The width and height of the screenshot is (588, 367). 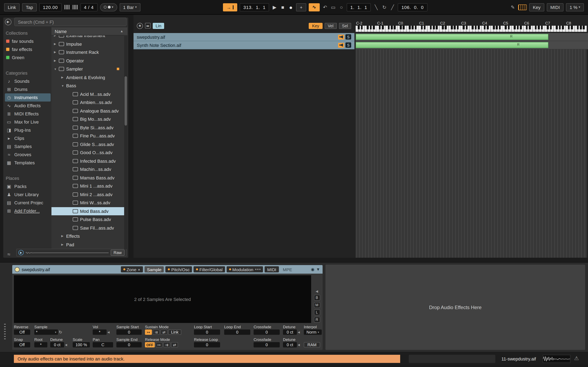 I want to click on arrangement-position-display: 313. 1. 1, so click(x=254, y=7).